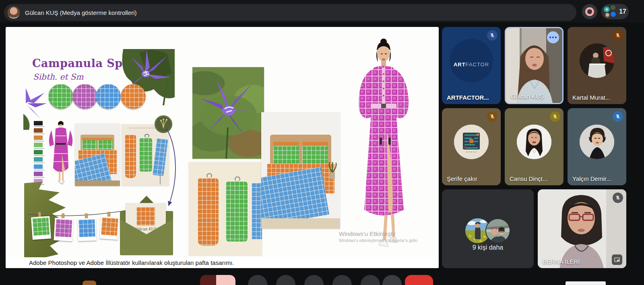  Describe the element at coordinates (384, 148) in the screenshot. I see `fashion-sketch-large` at that location.